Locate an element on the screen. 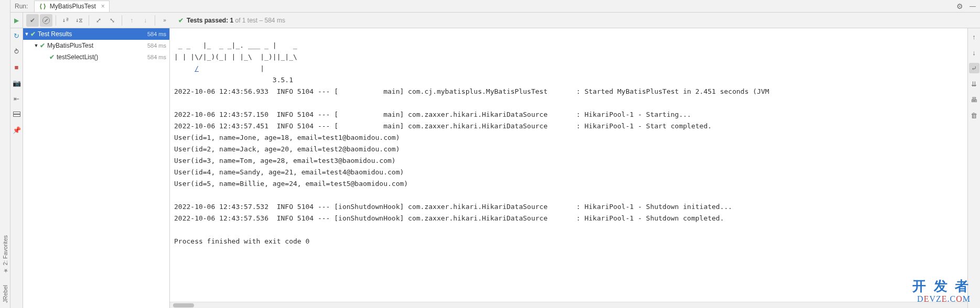 The height and width of the screenshot is (308, 980). close-icon: × is located at coordinates (103, 6).